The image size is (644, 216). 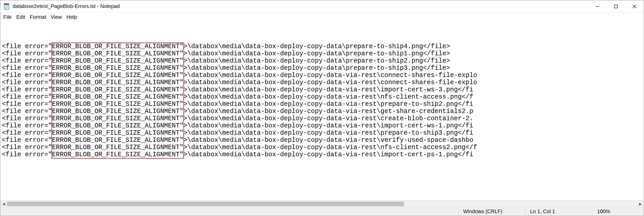 What do you see at coordinates (56, 17) in the screenshot?
I see `menu-view: View` at bounding box center [56, 17].